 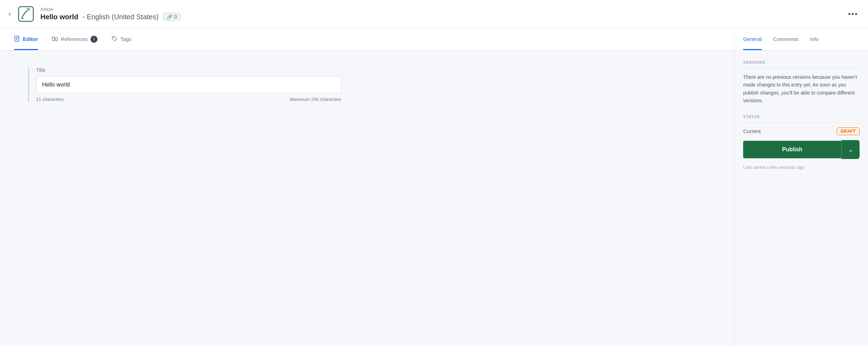 What do you see at coordinates (801, 142) in the screenshot?
I see `status-section: STATUS Current DRAFT Publish ⌄ Last save…` at bounding box center [801, 142].